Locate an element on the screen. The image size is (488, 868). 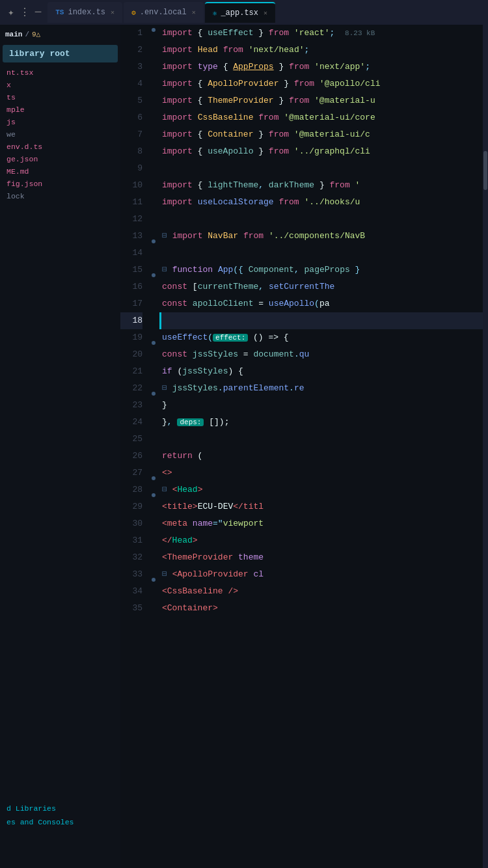
code-line-13: ⊟ import NavBar from '../components/NavB is located at coordinates (324, 236).